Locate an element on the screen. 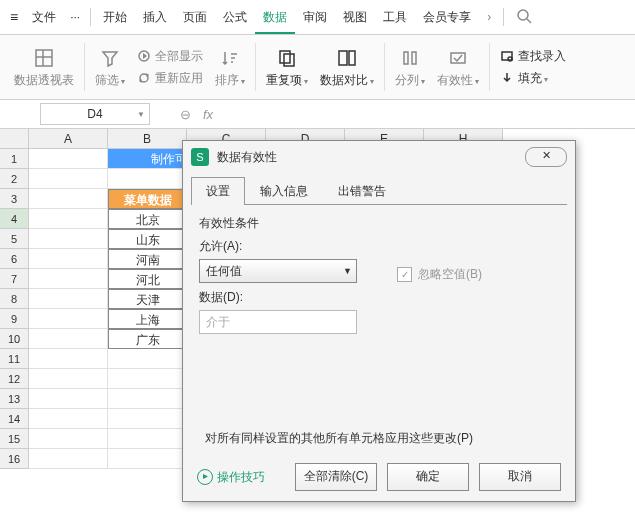 This screenshot has height=526, width=635. show-all-button: 全部显示 is located at coordinates (170, 56).